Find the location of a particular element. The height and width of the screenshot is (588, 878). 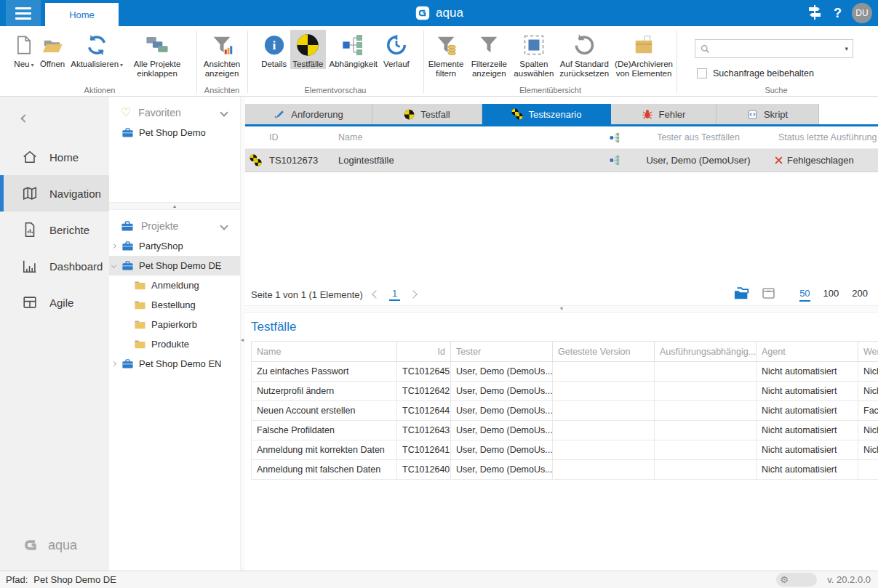

archive-tray-icon is located at coordinates (768, 294).